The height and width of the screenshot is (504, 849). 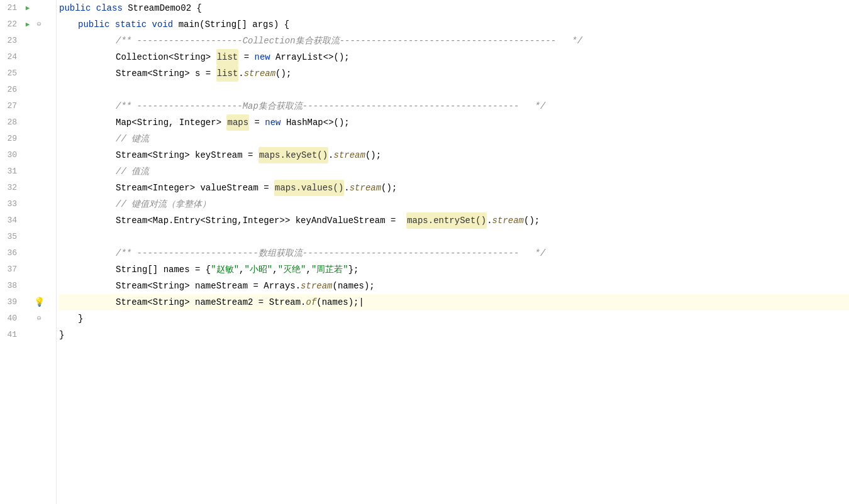 I want to click on line-number: 33, so click(x=11, y=204).